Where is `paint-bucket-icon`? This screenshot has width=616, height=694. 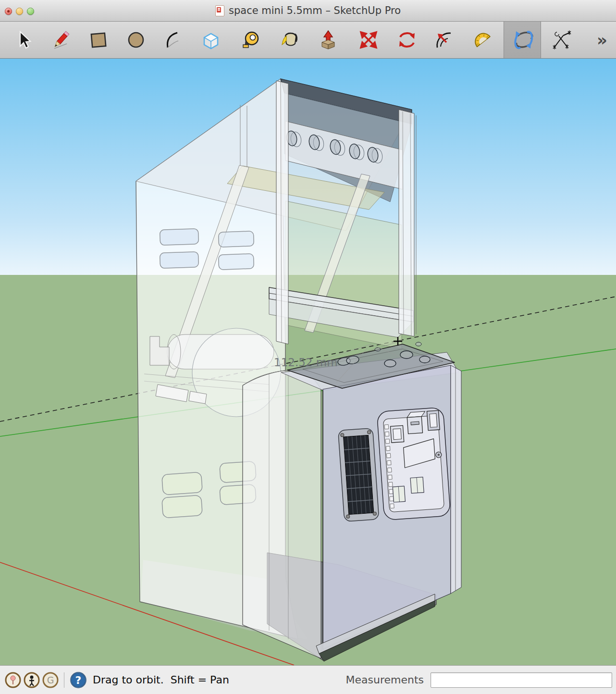
paint-bucket-icon is located at coordinates (290, 40).